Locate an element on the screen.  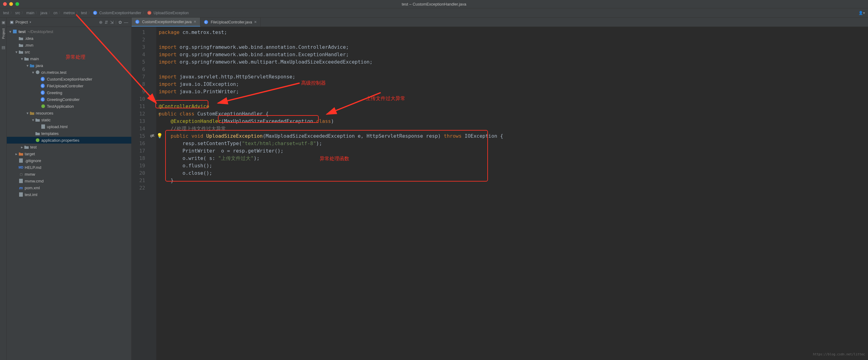
code-line: import java.io.PrintWriter; is located at coordinates (512, 92).